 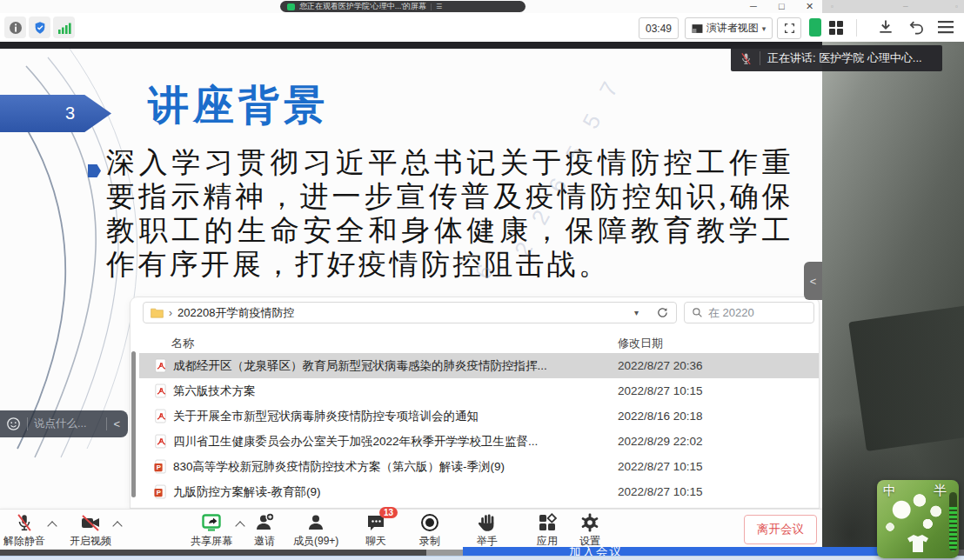 What do you see at coordinates (339, 467) in the screenshot?
I see `file-name: 830高等学校新冠肺炎疫情防控技术方案（第六版）解读-季浏(9)` at bounding box center [339, 467].